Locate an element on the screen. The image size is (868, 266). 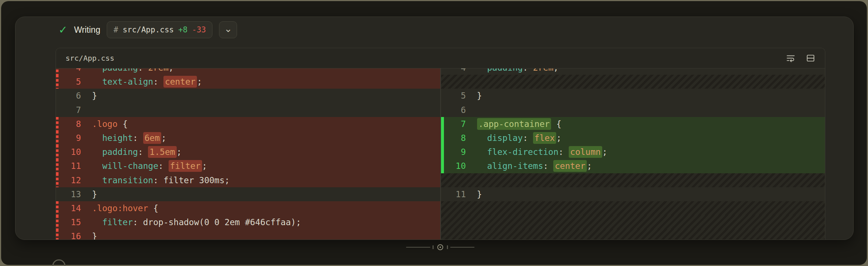
line-number: 16 is located at coordinates (74, 235).